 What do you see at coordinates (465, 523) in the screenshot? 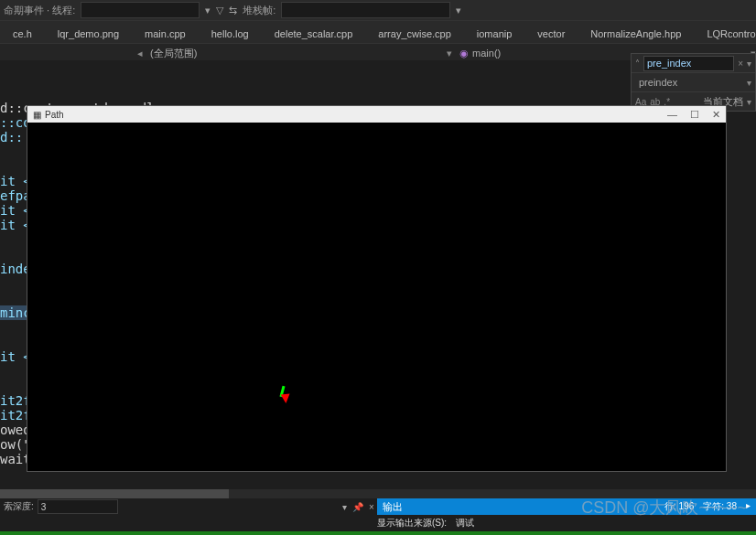
I see `debug-label: 调试` at bounding box center [465, 523].